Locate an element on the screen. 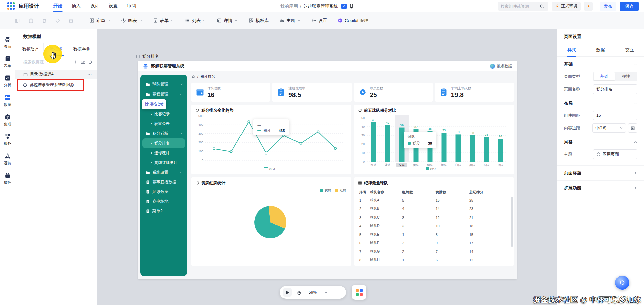  dash-menu-item: 进球统计 is located at coordinates (164, 153).